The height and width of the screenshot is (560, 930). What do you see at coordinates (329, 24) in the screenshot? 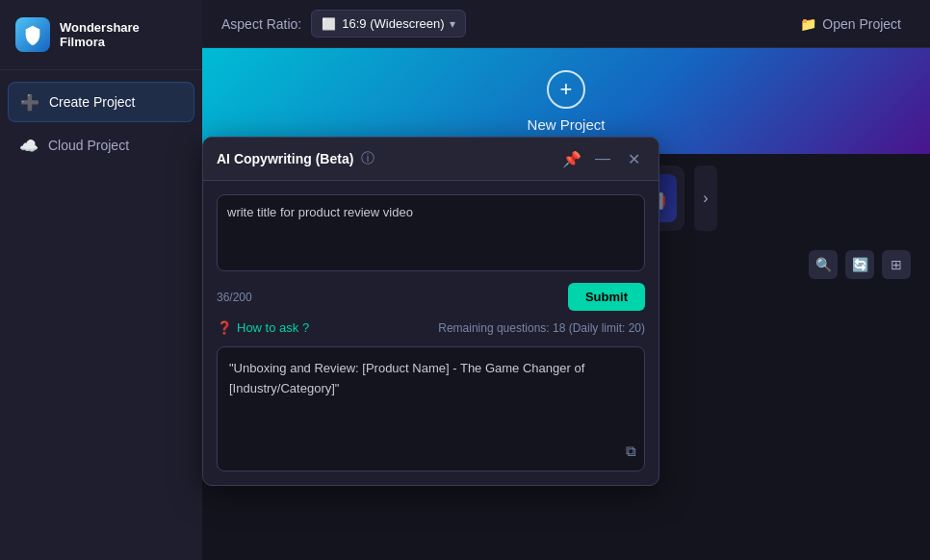
I see `aspect-ratio-icon: ⬜` at bounding box center [329, 24].